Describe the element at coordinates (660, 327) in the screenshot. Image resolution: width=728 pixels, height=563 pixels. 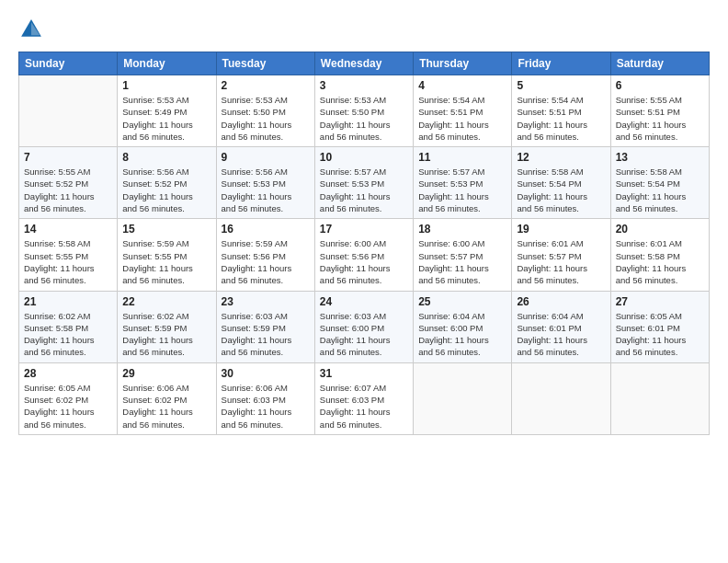
I see `calendar-cell: 27Sunrise: 6:05 AMSunset: 6:01 PMDayligh…` at that location.